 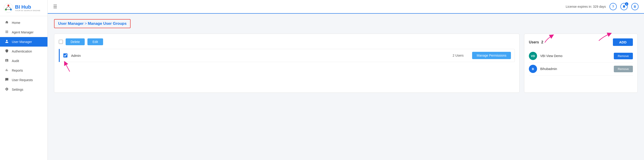 I want to click on sidebar-item-settings: Settings, so click(x=24, y=90).